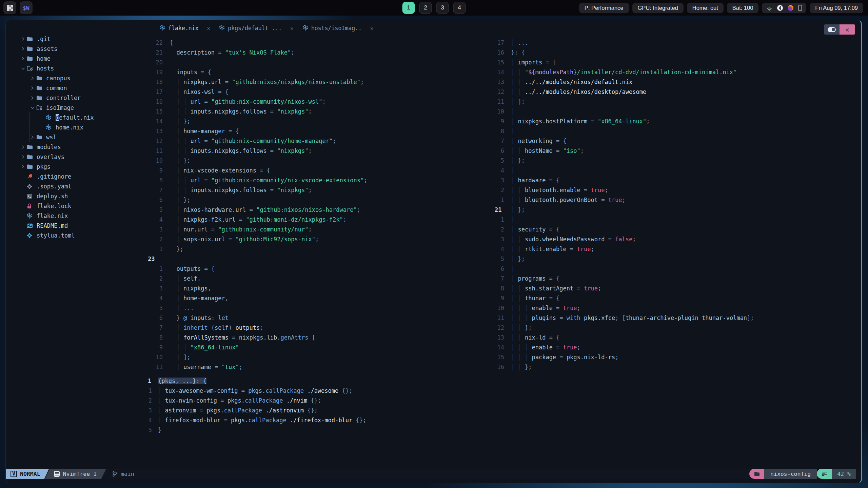  I want to click on power-profile-pill: P: Performance, so click(604, 8).